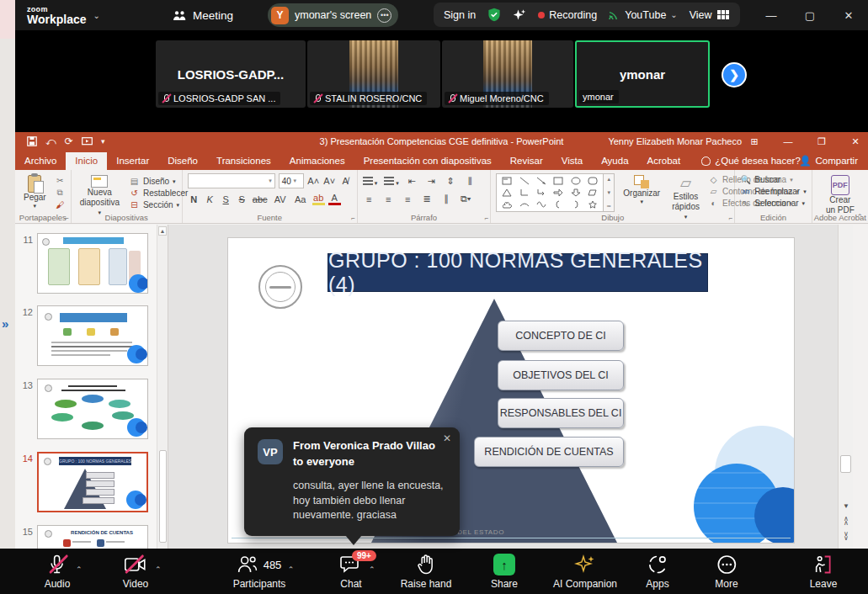 The width and height of the screenshot is (868, 594). What do you see at coordinates (335, 199) in the screenshot?
I see `font-color-button: A` at bounding box center [335, 199].